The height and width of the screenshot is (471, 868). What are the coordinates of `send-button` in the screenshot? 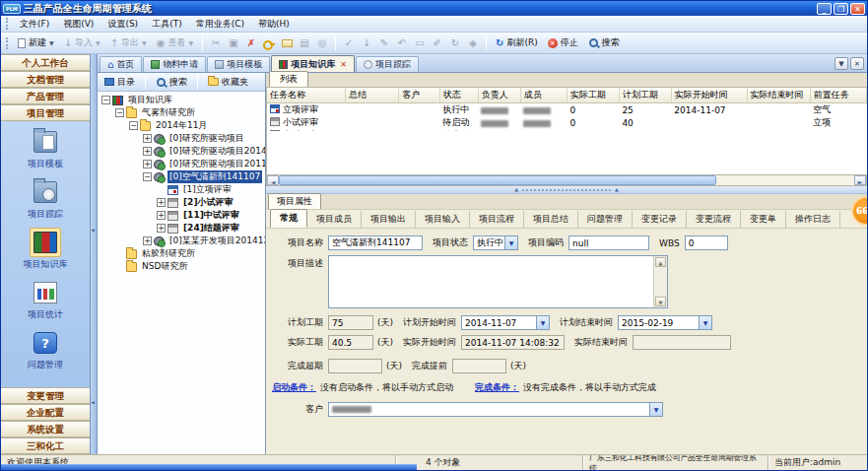 It's located at (287, 43).